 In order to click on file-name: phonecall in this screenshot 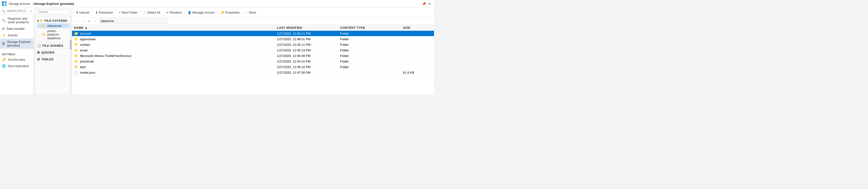, I will do `click(87, 61)`.